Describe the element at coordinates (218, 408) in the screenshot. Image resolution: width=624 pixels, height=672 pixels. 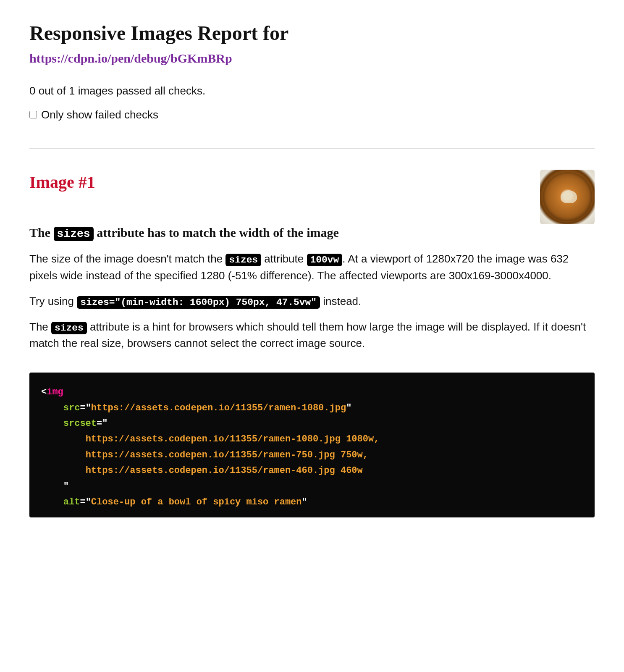
I see `code-src-value: https://assets.codepen.io/11355/ramen-10…` at that location.